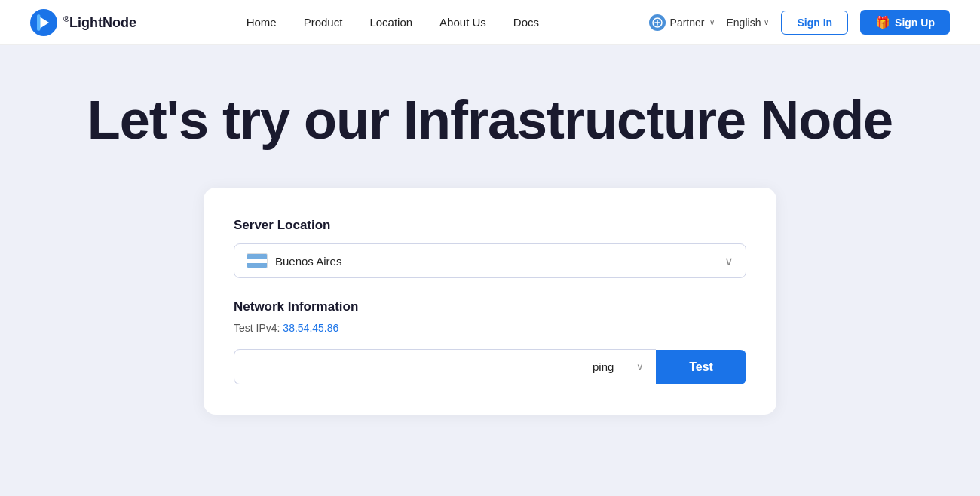 This screenshot has width=980, height=496. Describe the element at coordinates (657, 23) in the screenshot. I see `partner-icon` at that location.